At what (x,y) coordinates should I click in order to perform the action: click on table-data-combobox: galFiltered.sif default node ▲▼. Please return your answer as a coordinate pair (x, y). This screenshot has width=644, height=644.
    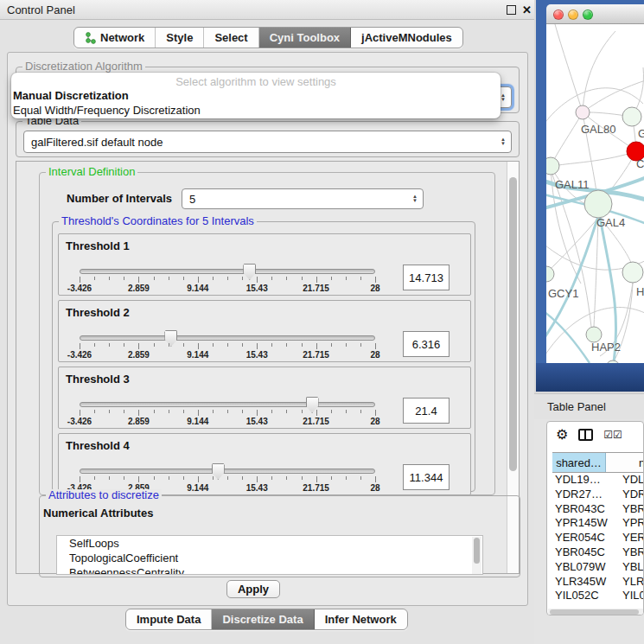
    Looking at the image, I should click on (268, 142).